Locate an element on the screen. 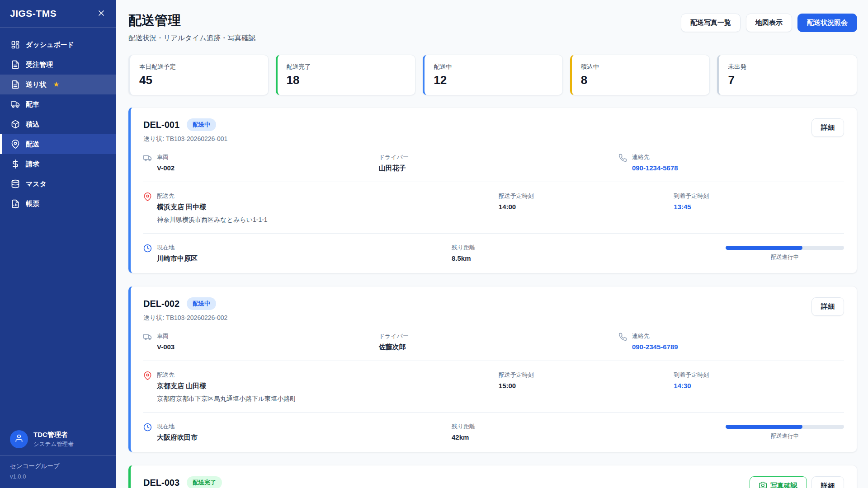 This screenshot has width=868, height=488. card-header: DEL-001 配送中 送り状: TB103-20260226-001 詳細 is located at coordinates (494, 131).